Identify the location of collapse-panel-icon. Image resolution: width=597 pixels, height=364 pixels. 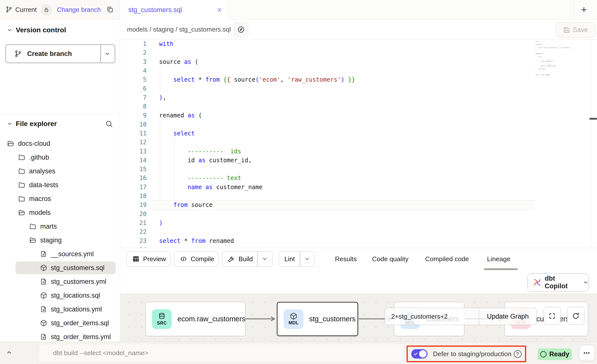
(9, 353).